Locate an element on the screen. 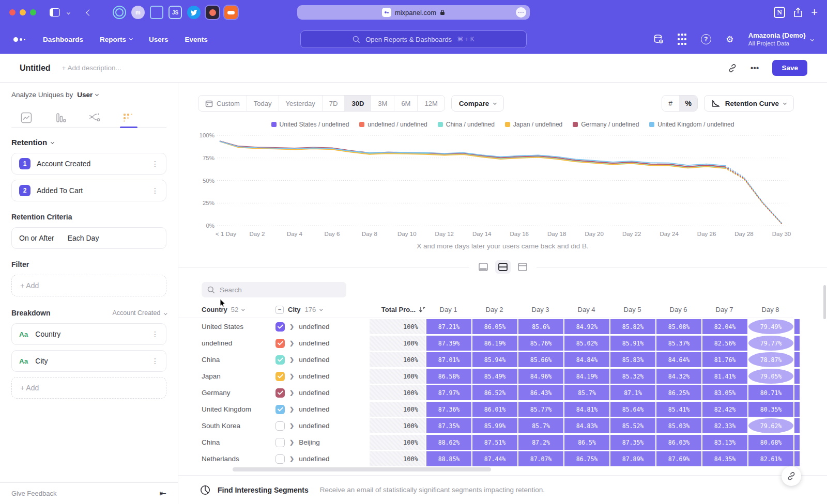 The width and height of the screenshot is (827, 504). table-search-input: Search is located at coordinates (274, 290).